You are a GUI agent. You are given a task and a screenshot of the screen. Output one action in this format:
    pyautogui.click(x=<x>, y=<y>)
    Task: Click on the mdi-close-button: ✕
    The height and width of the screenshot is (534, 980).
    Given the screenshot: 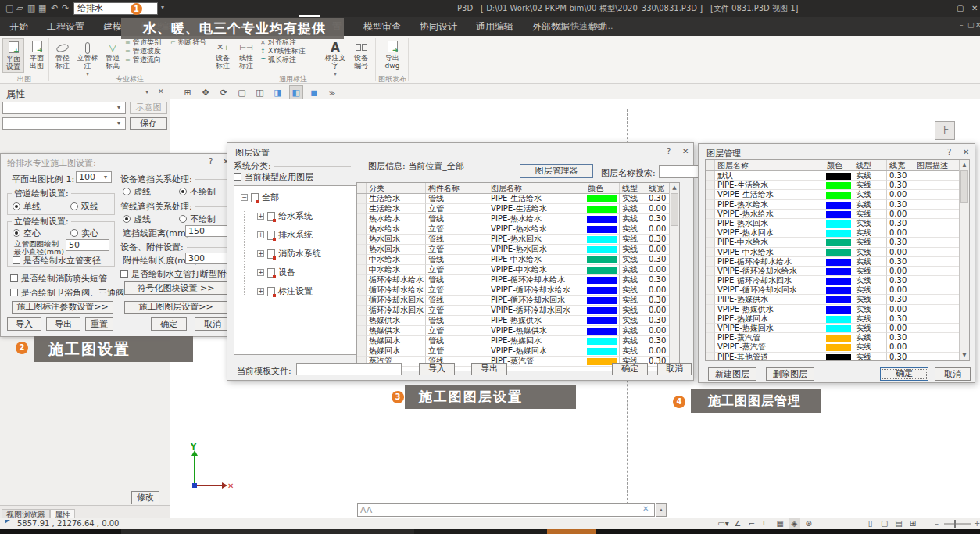 What is the action you would take?
    pyautogui.click(x=978, y=25)
    